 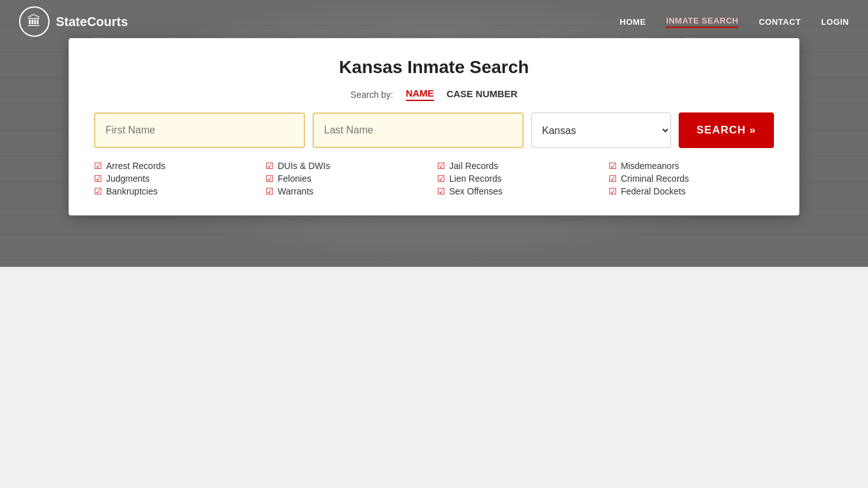 What do you see at coordinates (420, 94) in the screenshot?
I see `tab-name: NAME` at bounding box center [420, 94].